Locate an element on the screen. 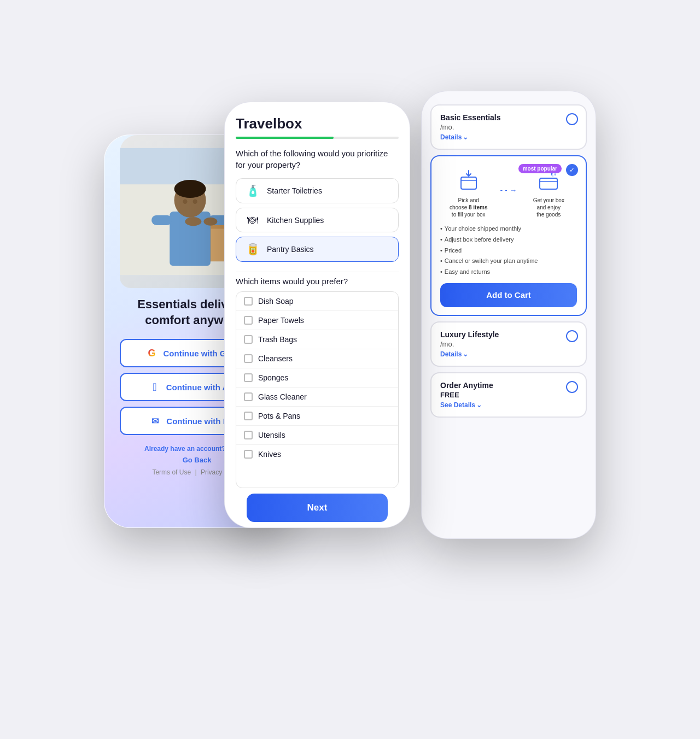 The width and height of the screenshot is (700, 739). checklist-scroll: Dish Soap Paper Towels Trash Bags C is located at coordinates (317, 390).